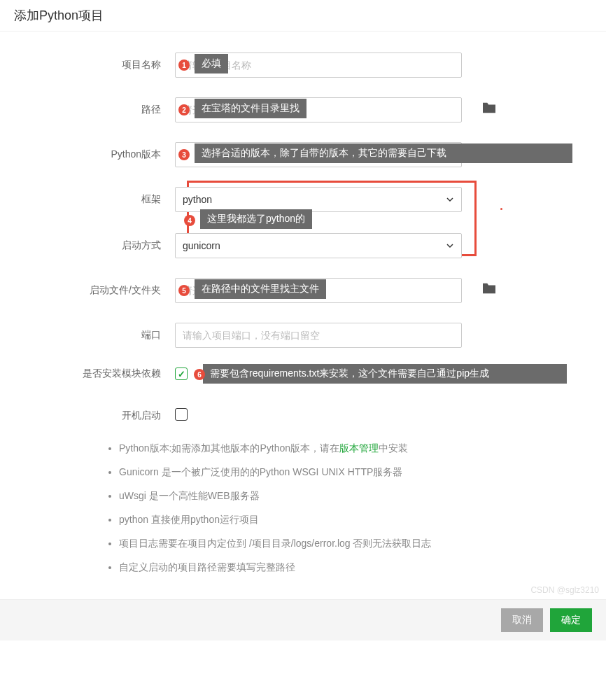  I want to click on startmode-value: gunicorn, so click(202, 246).